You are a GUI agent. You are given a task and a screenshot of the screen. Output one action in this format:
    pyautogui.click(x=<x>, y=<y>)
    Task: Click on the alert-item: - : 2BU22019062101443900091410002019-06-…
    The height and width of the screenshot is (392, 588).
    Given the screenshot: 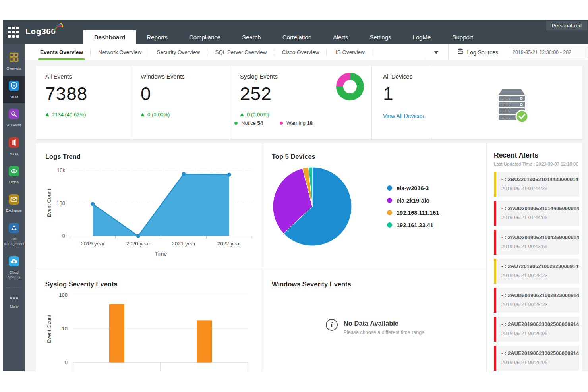 What is the action you would take?
    pyautogui.click(x=536, y=184)
    